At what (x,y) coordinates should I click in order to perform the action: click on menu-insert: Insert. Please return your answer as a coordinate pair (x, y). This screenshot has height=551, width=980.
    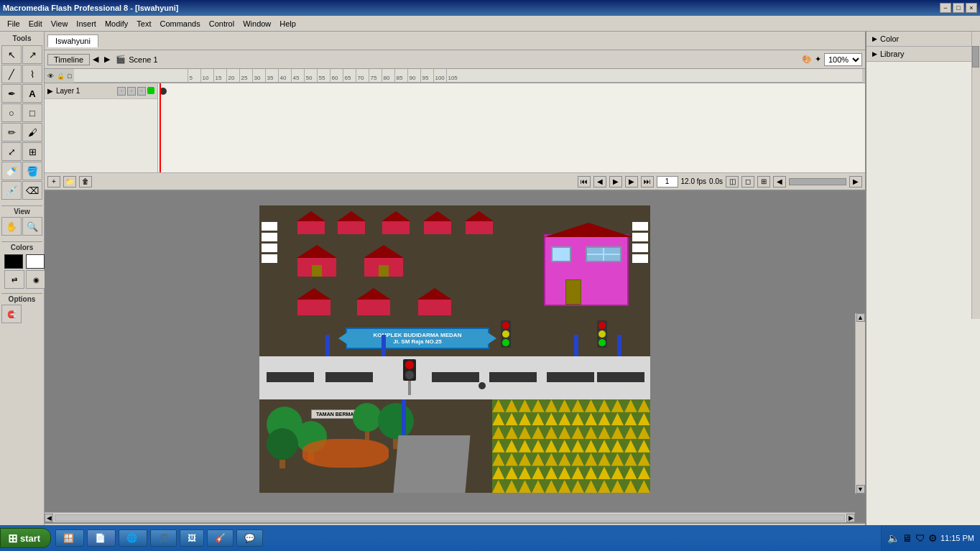
    Looking at the image, I should click on (86, 24).